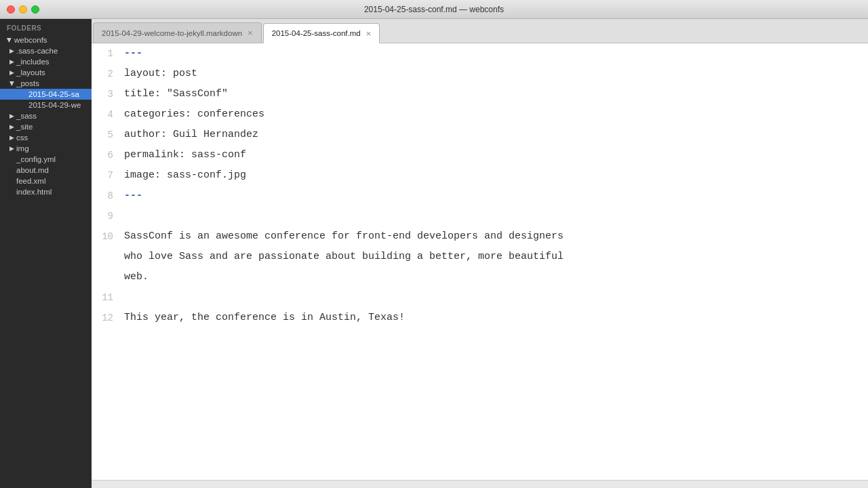 Image resolution: width=868 pixels, height=488 pixels. What do you see at coordinates (34, 192) in the screenshot?
I see `sidebar-item-label: index.html` at bounding box center [34, 192].